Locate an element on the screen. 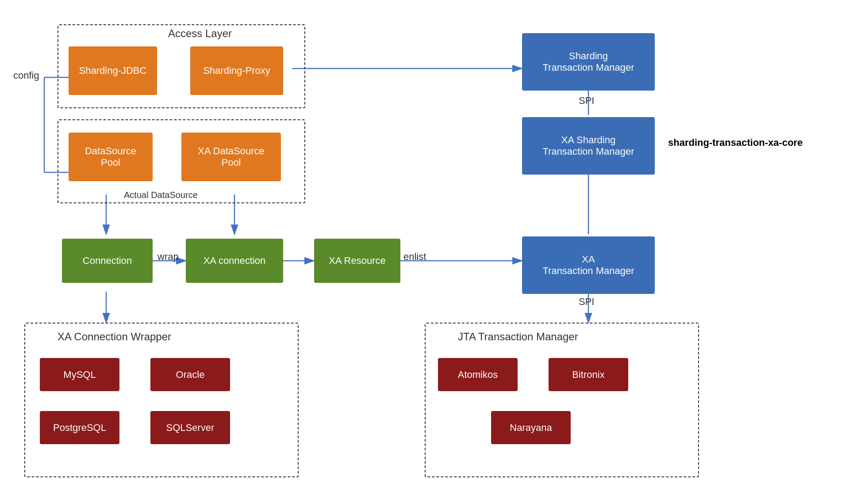 This screenshot has height=495, width=868. sharding-jdbc-box: Sharding-JDBC is located at coordinates (113, 71).